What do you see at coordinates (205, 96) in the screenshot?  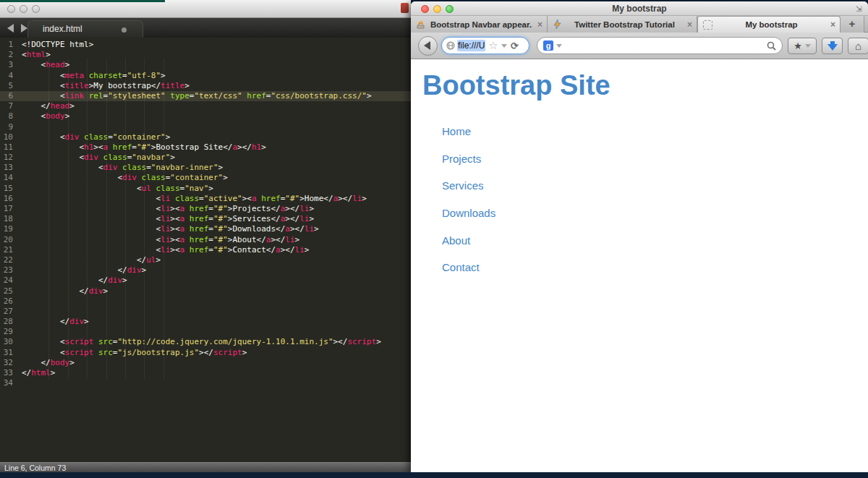 I see `code-line-6: 6 <link rel="stylesheet" type="text/css"…` at bounding box center [205, 96].